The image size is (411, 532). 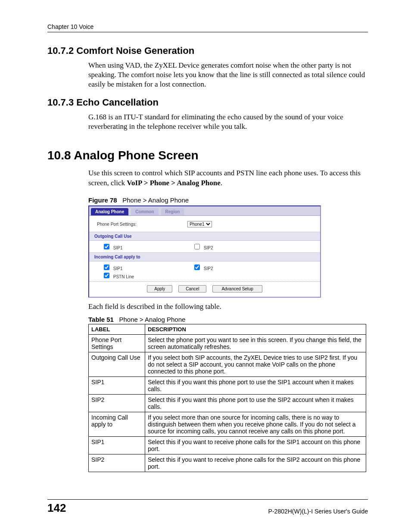 What do you see at coordinates (228, 307) in the screenshot?
I see `after-figure-text: Each field is described in the following…` at bounding box center [228, 307].